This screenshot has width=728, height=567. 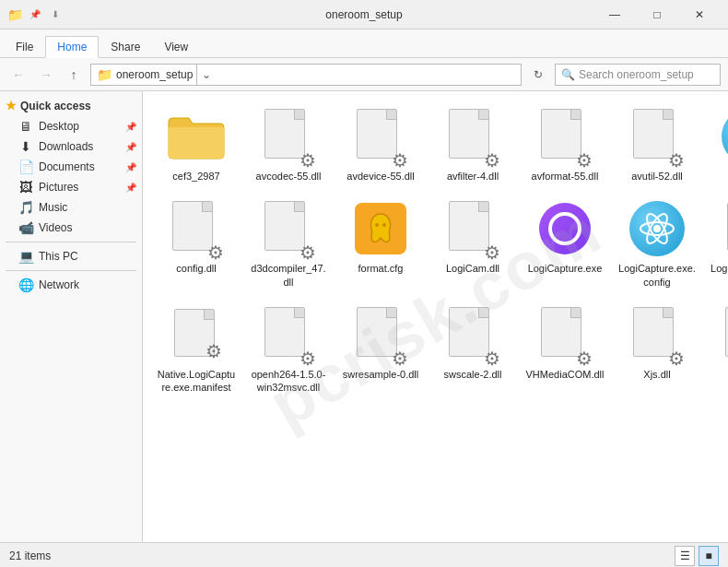 I want to click on status-bar: 21 items ☰ ■, so click(x=364, y=555).